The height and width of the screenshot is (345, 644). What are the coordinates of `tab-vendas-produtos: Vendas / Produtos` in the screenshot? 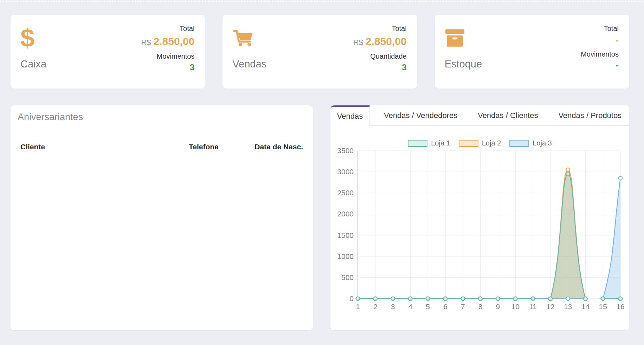 It's located at (590, 116).